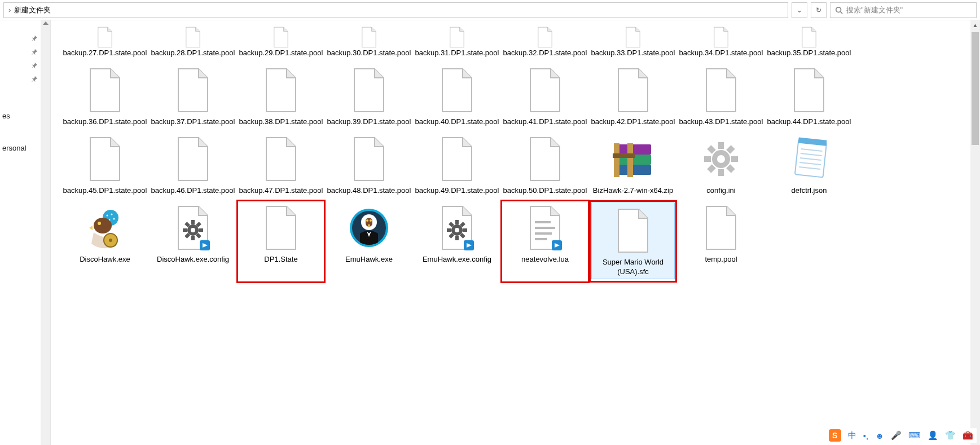  Describe the element at coordinates (457, 241) in the screenshot. I see `file-item: EmuHawk.exe.config` at that location.